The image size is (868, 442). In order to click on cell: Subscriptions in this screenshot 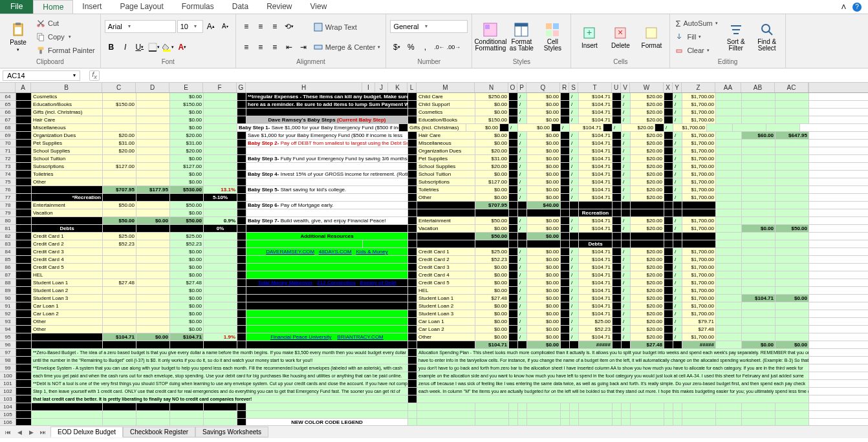, I will do `click(446, 182)`.